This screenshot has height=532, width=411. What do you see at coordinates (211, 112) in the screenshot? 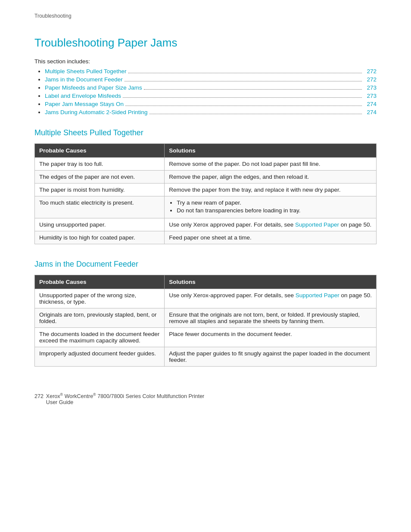
I see `toc-item: Jams During Automatic 2-Sided Printing27…` at bounding box center [211, 112].